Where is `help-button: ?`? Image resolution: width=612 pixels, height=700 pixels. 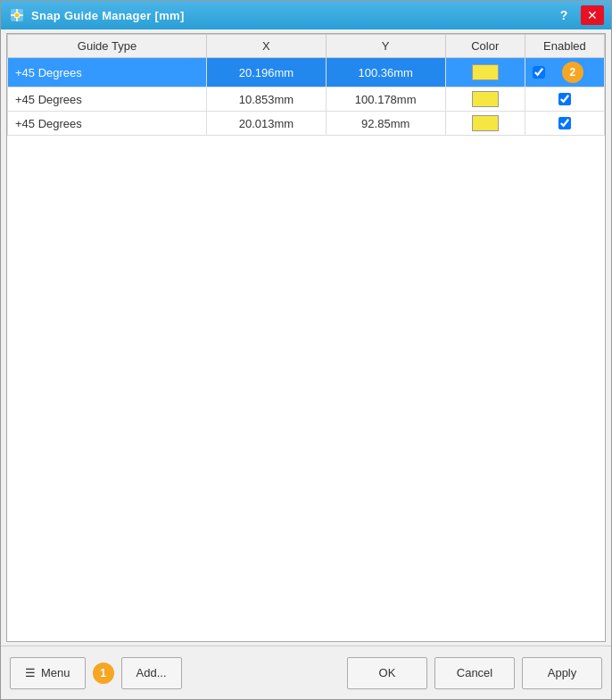
help-button: ? is located at coordinates (564, 15).